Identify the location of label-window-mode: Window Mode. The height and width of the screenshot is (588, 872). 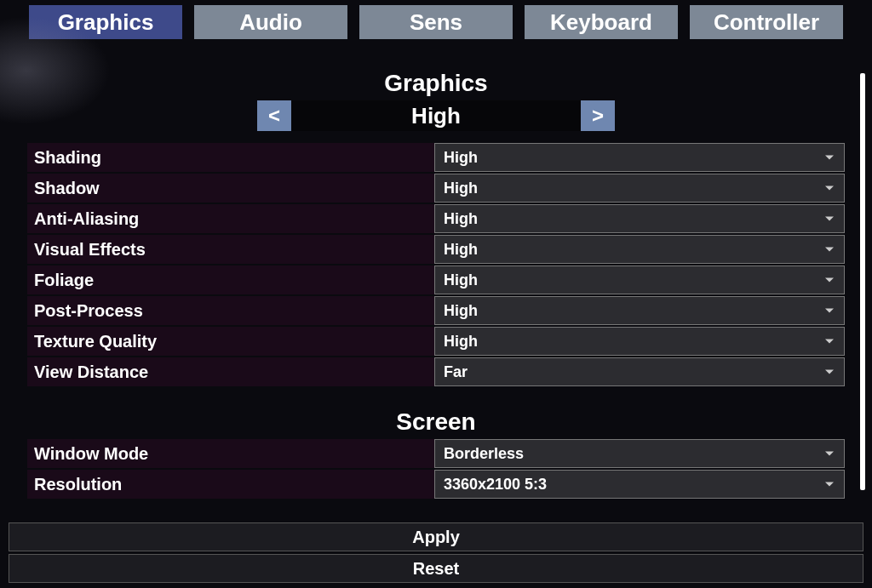
(231, 454).